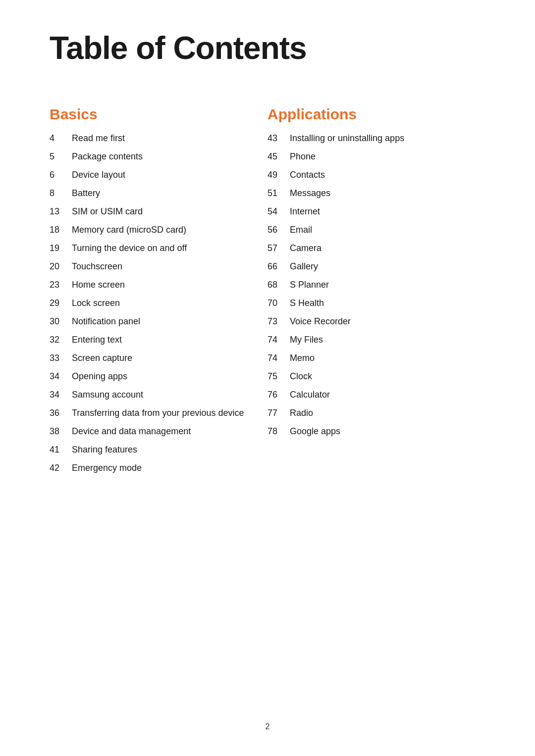  What do you see at coordinates (376, 340) in the screenshot?
I see `applications-list-item: 74 My Files` at bounding box center [376, 340].